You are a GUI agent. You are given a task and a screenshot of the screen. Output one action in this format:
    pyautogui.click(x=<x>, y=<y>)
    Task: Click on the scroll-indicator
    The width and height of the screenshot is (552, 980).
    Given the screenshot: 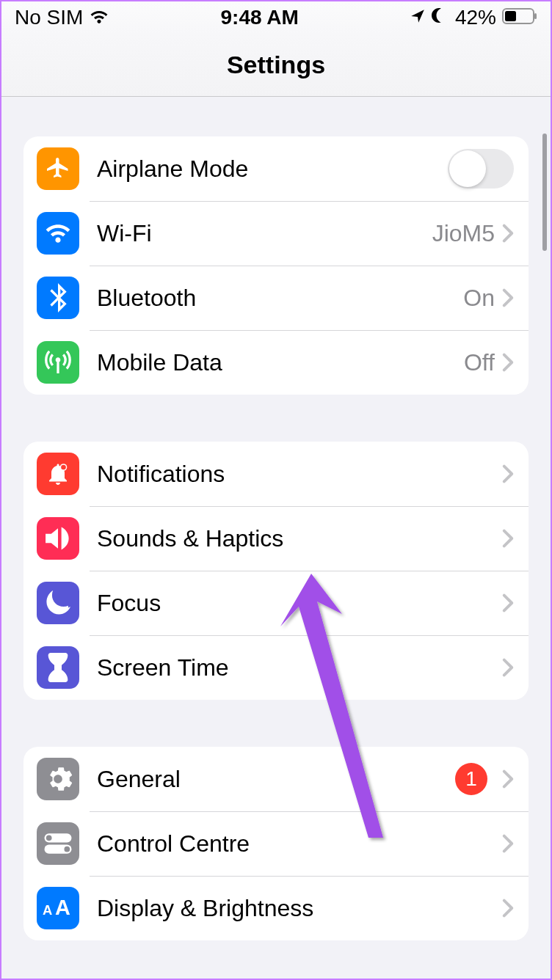 What is the action you would take?
    pyautogui.click(x=545, y=192)
    